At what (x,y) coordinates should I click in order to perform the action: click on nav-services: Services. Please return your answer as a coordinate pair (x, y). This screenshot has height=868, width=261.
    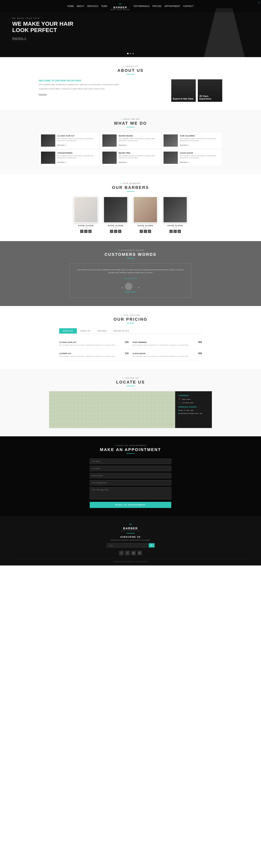
    Looking at the image, I should click on (93, 6).